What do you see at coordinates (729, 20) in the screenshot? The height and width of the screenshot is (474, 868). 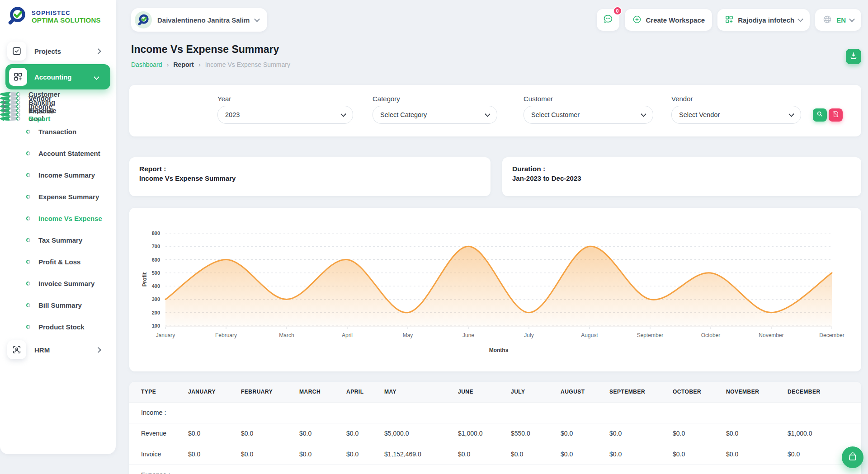 I see `topbar-actions: 0 Create Workspace Rajodiya infotech EN` at bounding box center [729, 20].